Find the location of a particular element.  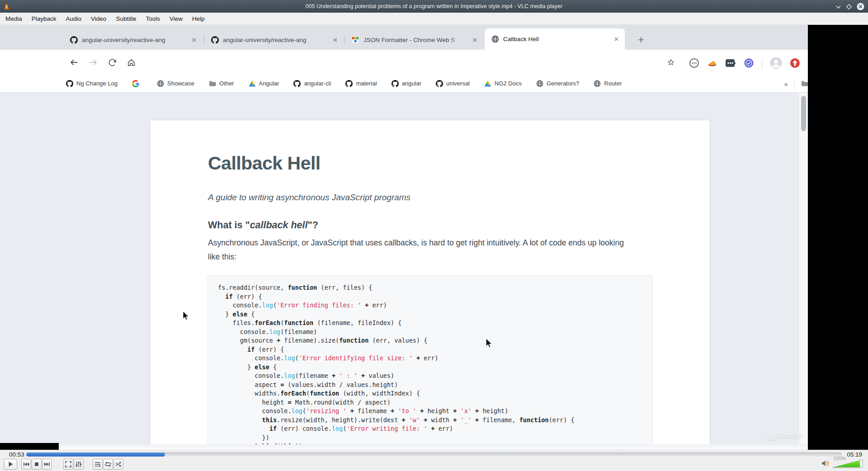

tab-callback-hell-active: Callback Hell is located at coordinates (555, 39).